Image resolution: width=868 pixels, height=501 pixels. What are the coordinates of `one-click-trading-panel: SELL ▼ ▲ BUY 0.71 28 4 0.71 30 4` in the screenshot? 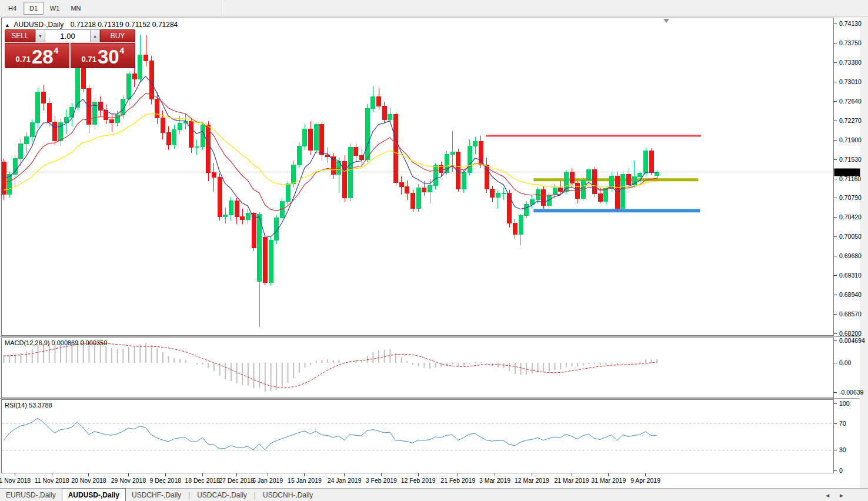 It's located at (70, 49).